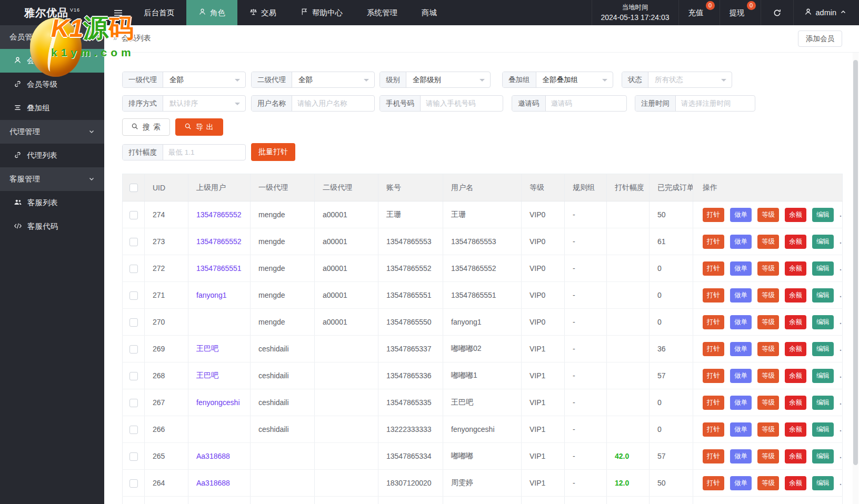  What do you see at coordinates (212, 13) in the screenshot?
I see `nav-item-1: 角色` at bounding box center [212, 13].